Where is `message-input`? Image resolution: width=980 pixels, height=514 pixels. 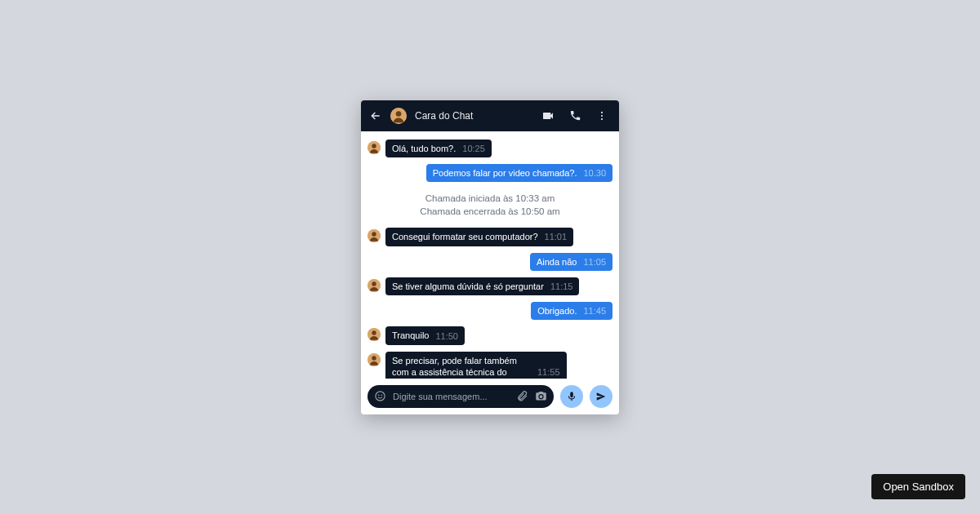
message-input is located at coordinates (451, 397).